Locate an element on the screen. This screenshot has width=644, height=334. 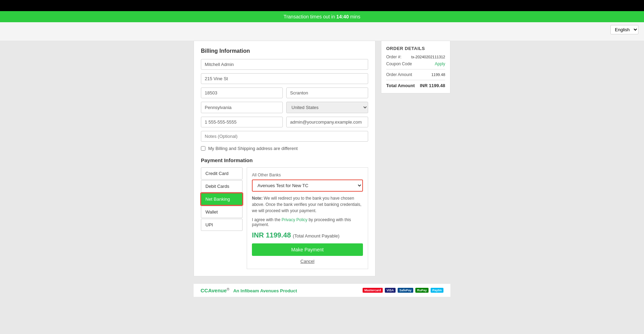
note-strong: Note: is located at coordinates (257, 198).